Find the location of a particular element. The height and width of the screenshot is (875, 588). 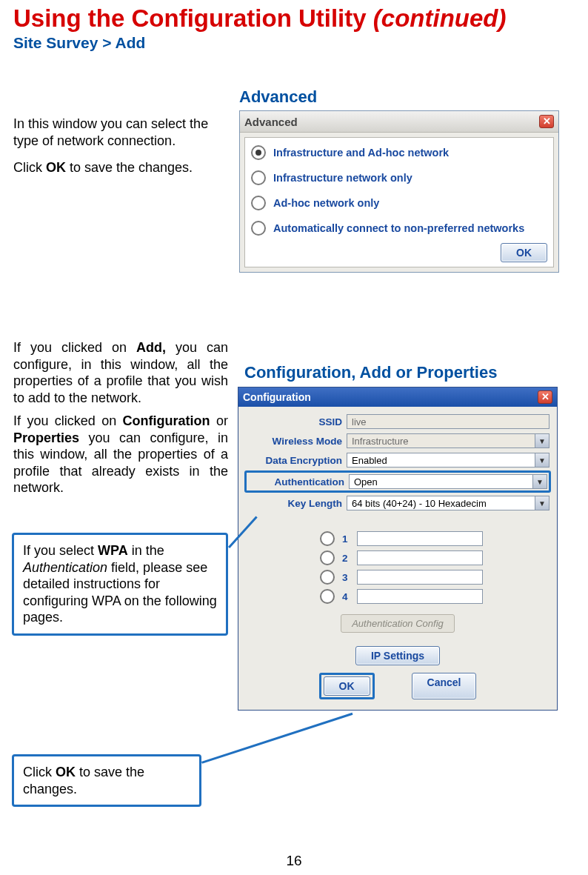

wireless-mode-label: Wireless Mode is located at coordinates (294, 442).